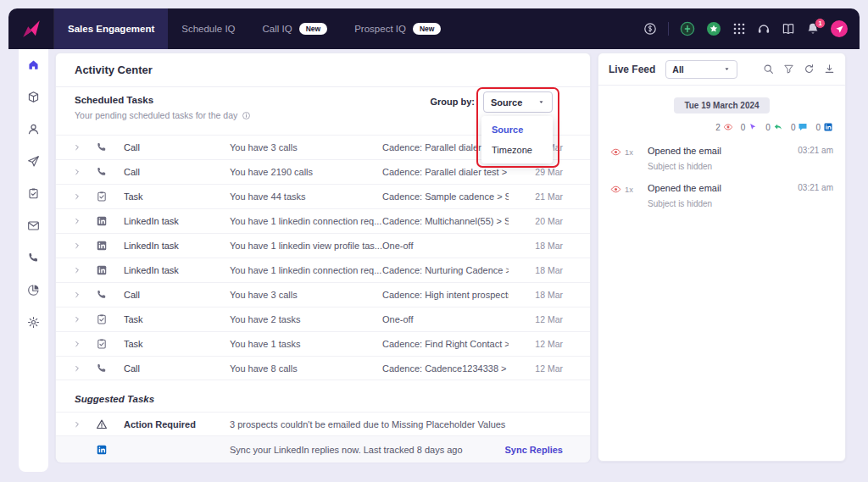 The width and height of the screenshot is (868, 482). What do you see at coordinates (714, 29) in the screenshot?
I see `rewards-icon` at bounding box center [714, 29].